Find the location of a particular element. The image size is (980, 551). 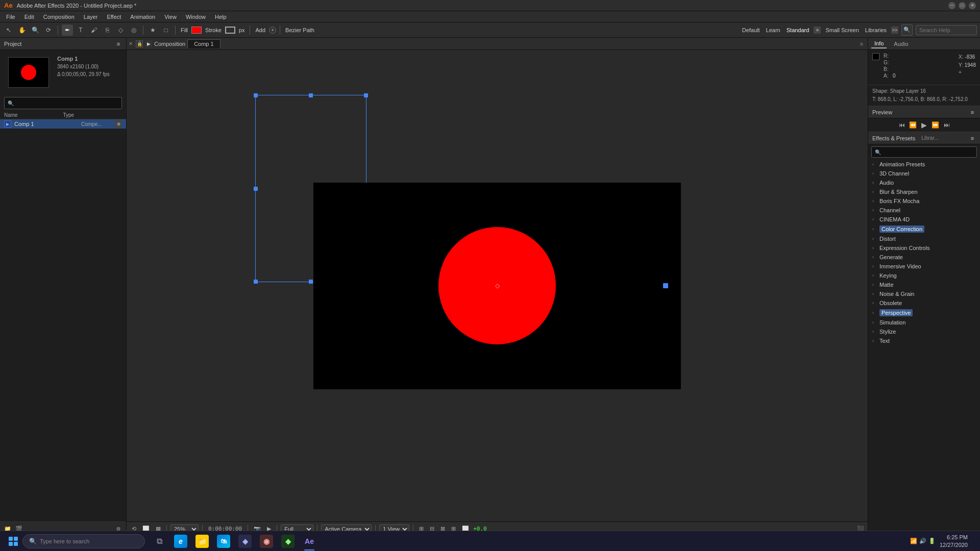

tool-shape: ◇ is located at coordinates (120, 30).